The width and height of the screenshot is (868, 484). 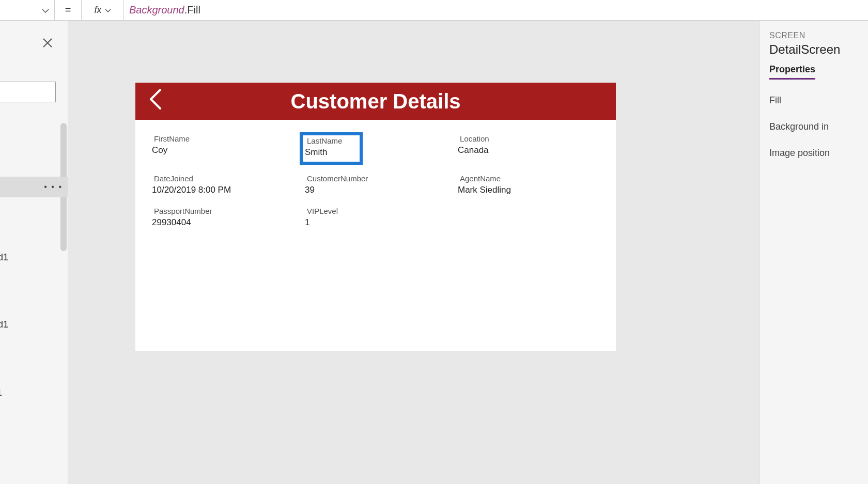 What do you see at coordinates (34, 252) in the screenshot?
I see `tree-panel: • • • rd1 1 rd1 2 l1 3` at bounding box center [34, 252].